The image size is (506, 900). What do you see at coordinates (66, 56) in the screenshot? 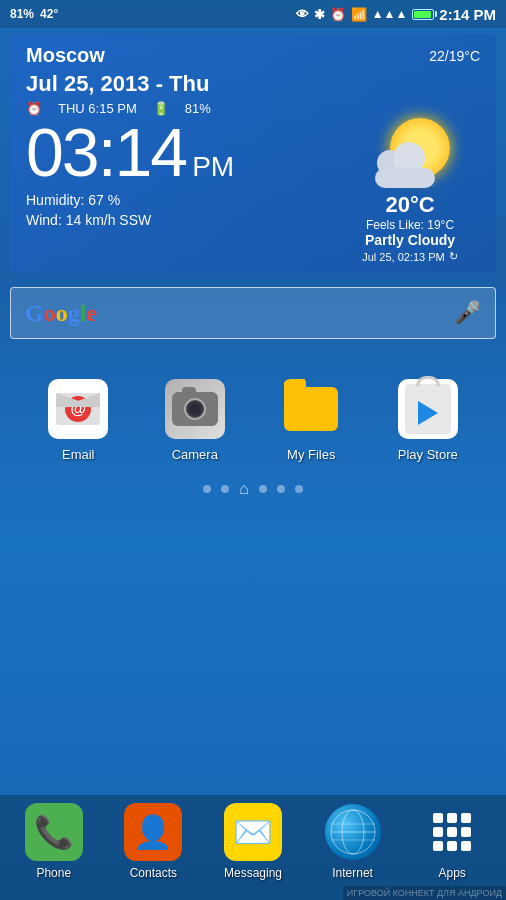
I see `city-name: Moscow` at bounding box center [66, 56].